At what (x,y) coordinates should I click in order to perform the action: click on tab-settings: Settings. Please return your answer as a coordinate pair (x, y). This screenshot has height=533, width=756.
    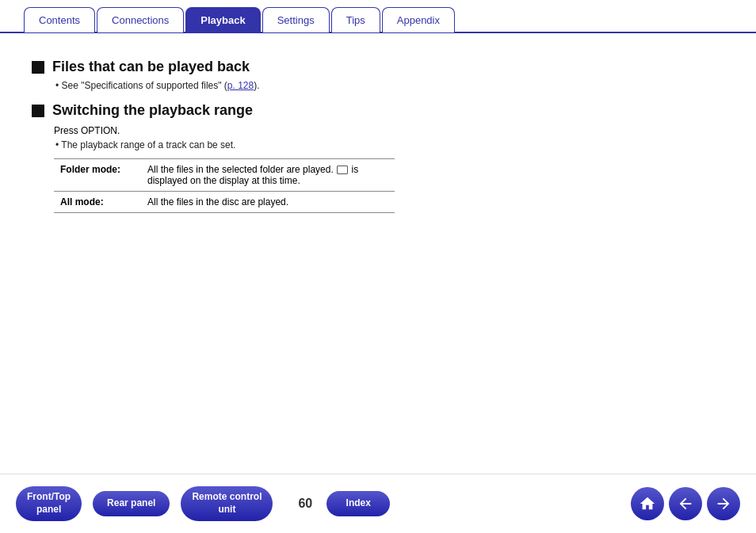
    Looking at the image, I should click on (296, 20).